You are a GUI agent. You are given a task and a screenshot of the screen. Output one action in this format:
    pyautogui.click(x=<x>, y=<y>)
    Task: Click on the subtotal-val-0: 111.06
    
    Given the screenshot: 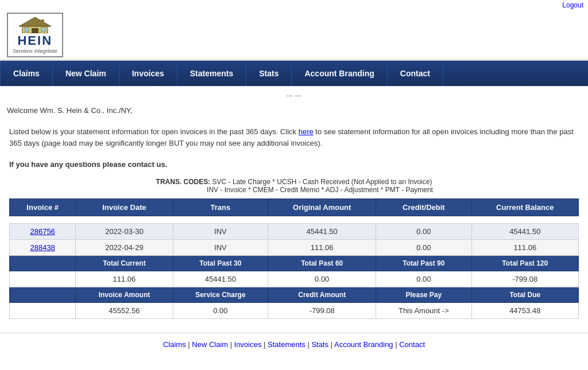 What is the action you would take?
    pyautogui.click(x=124, y=279)
    